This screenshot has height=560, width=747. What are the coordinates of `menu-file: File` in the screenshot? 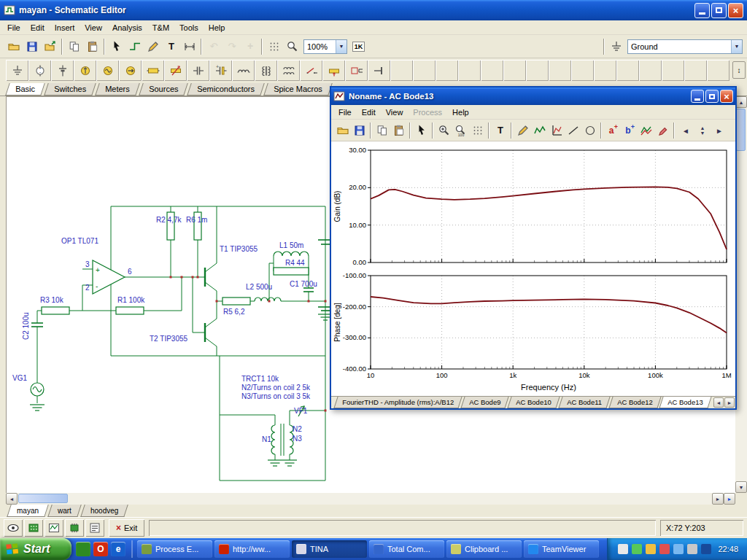 It's located at (14, 28).